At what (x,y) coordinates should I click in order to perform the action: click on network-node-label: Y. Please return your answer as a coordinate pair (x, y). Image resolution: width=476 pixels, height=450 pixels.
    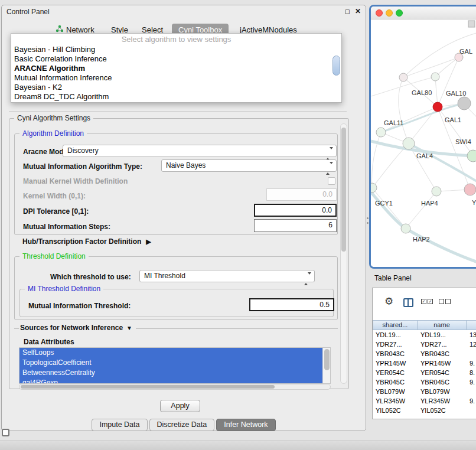
    Looking at the image, I should click on (474, 203).